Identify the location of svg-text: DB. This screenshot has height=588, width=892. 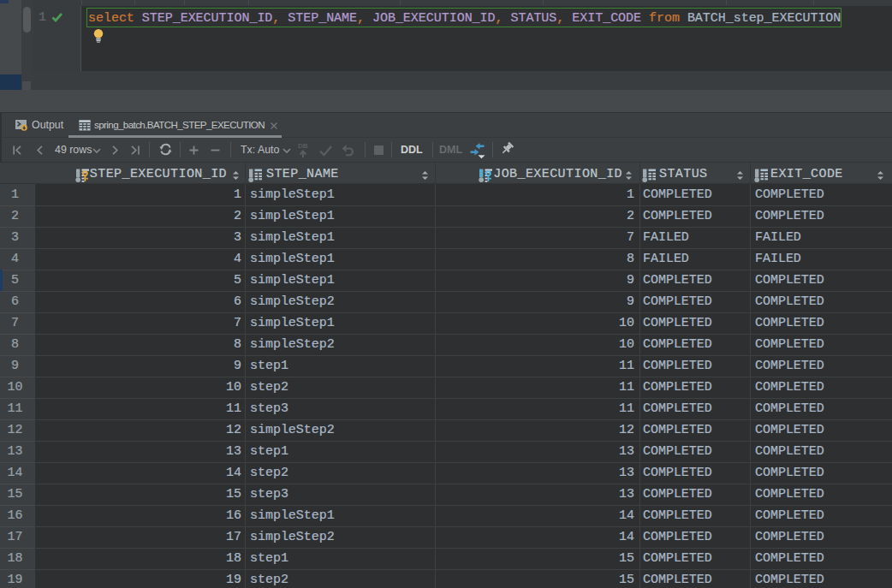
(303, 146).